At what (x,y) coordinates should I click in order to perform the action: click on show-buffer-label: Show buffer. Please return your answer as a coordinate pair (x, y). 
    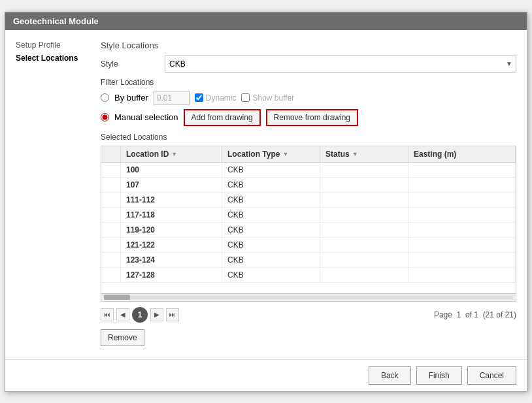
    Looking at the image, I should click on (273, 98).